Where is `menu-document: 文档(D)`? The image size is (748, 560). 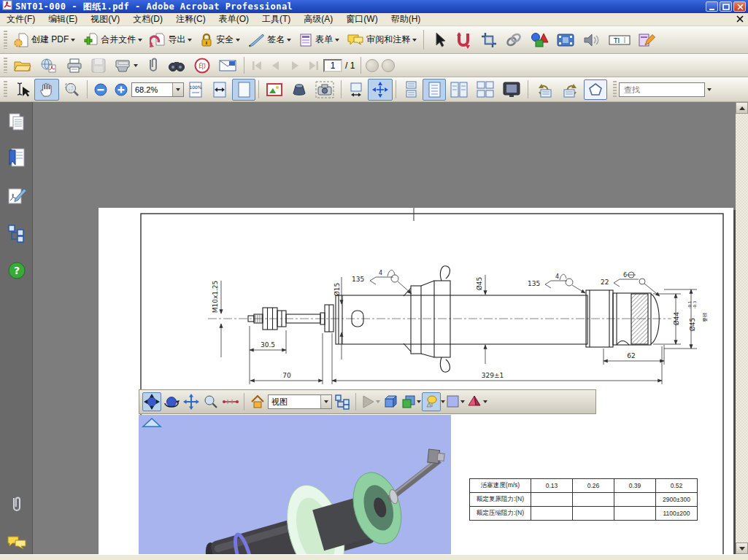 menu-document: 文档(D) is located at coordinates (147, 19).